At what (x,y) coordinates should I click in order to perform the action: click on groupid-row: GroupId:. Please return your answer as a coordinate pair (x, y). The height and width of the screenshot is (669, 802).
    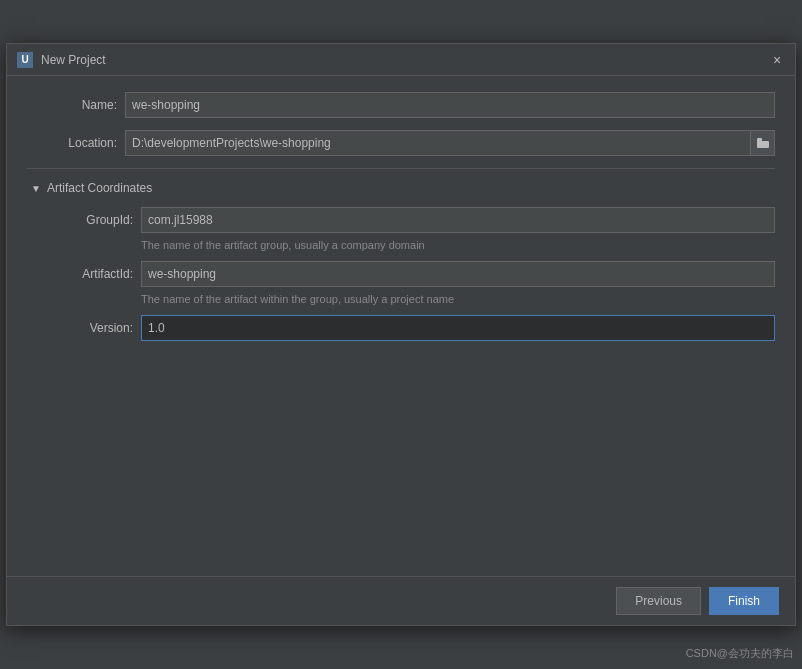
    Looking at the image, I should click on (409, 220).